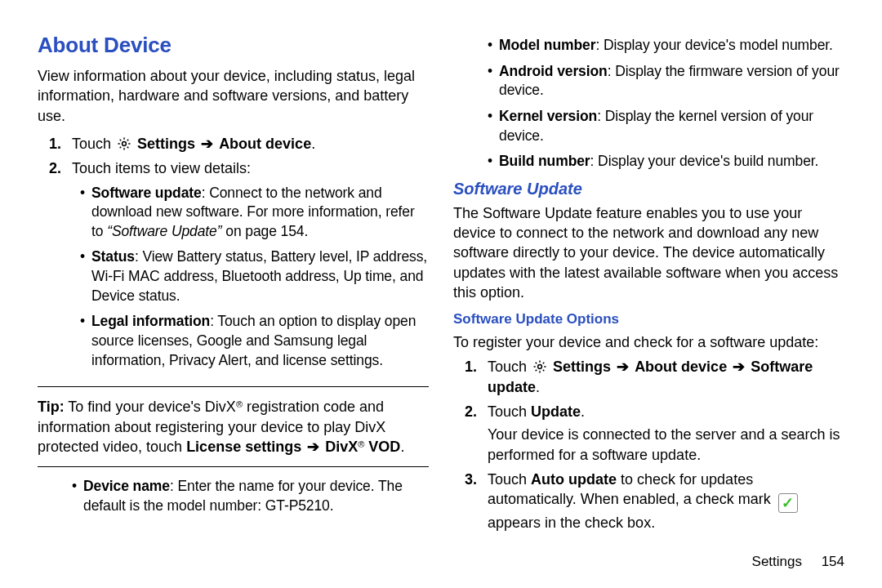  What do you see at coordinates (648, 342) in the screenshot?
I see `register-intro: To register your device and check for a …` at bounding box center [648, 342].